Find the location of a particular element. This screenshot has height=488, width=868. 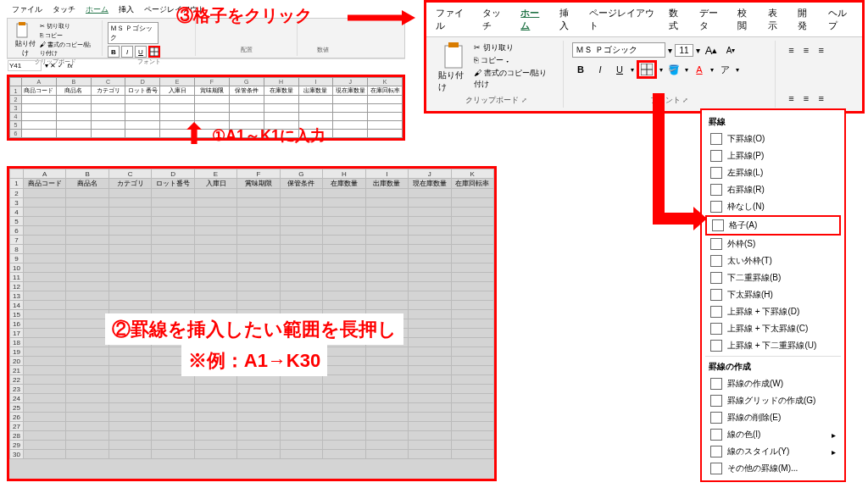

align-top-button: ≡ is located at coordinates (792, 50).